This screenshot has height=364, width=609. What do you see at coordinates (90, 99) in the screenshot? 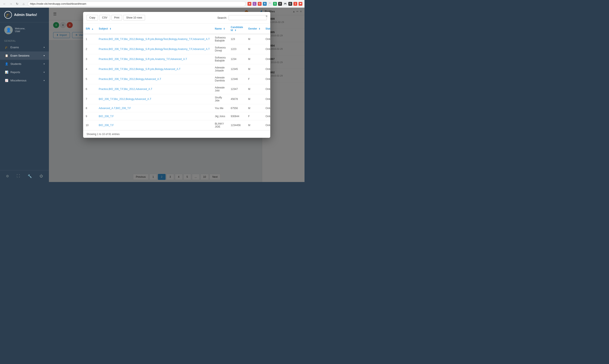
I see `cell-sn: 7` at bounding box center [90, 99].